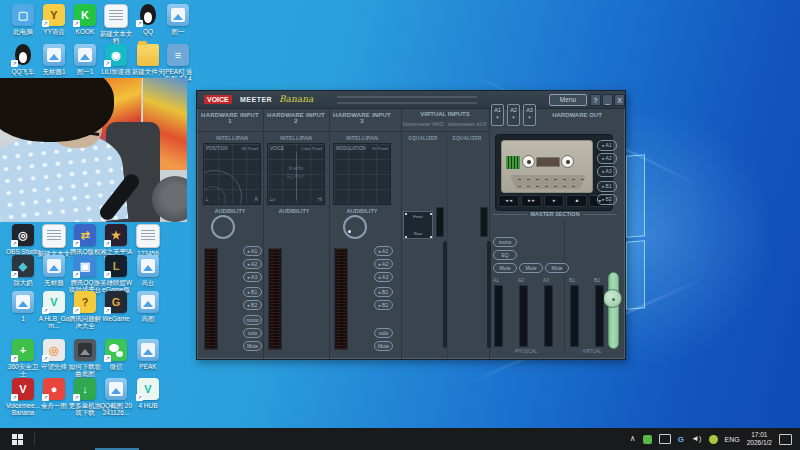 Image resolution: width=800 pixels, height=450 pixels. I want to click on fast-forward-button: ►►, so click(532, 201).